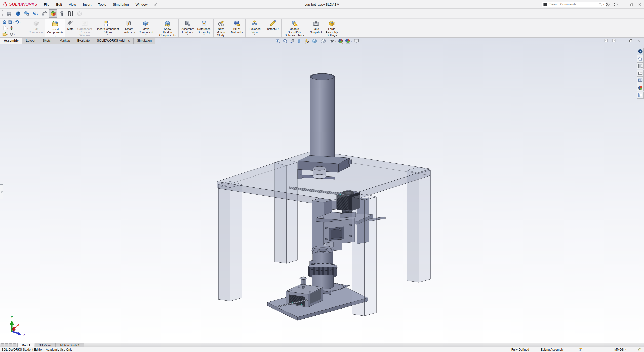 This screenshot has width=644, height=352. What do you see at coordinates (188, 28) in the screenshot?
I see `assembly-features-button: Assembly Features ▾` at bounding box center [188, 28].